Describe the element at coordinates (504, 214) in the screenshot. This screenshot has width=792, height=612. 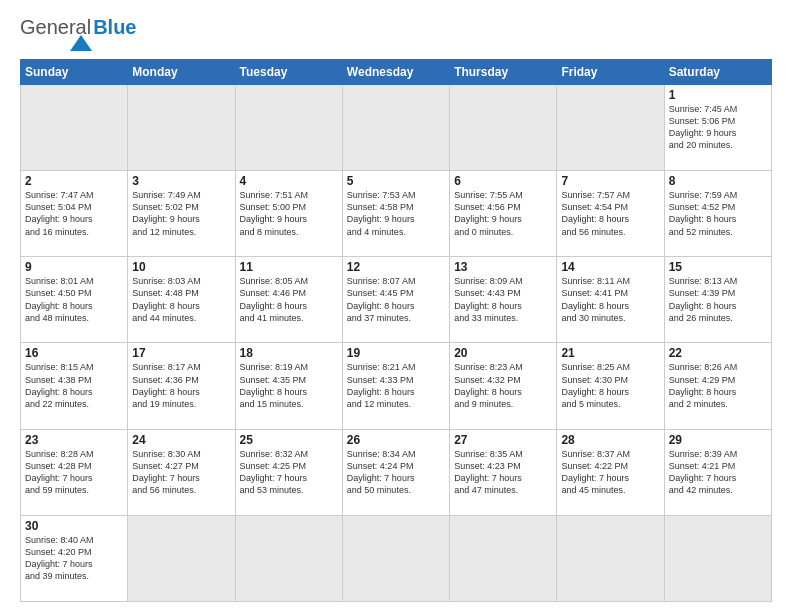
I see `day-cell: 6Sunrise: 7:55 AM Sunset: 4:56 PM Daylig…` at that location.